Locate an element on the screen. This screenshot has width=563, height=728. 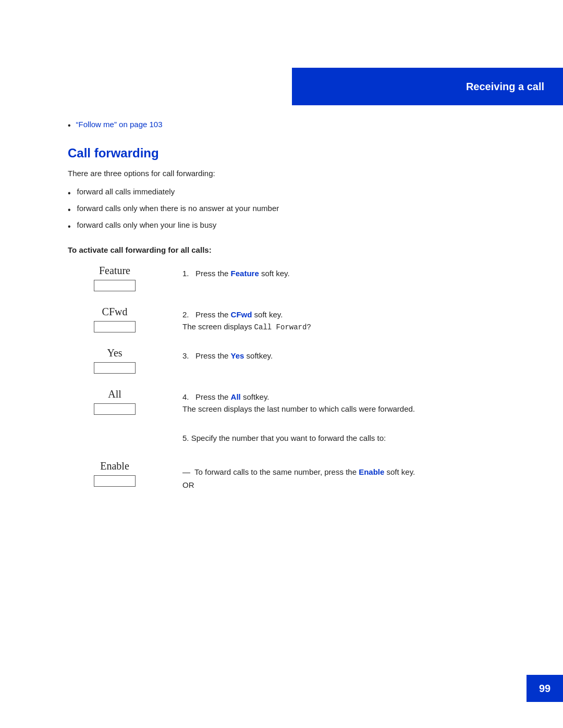
page-number-box: 99 is located at coordinates (545, 688).